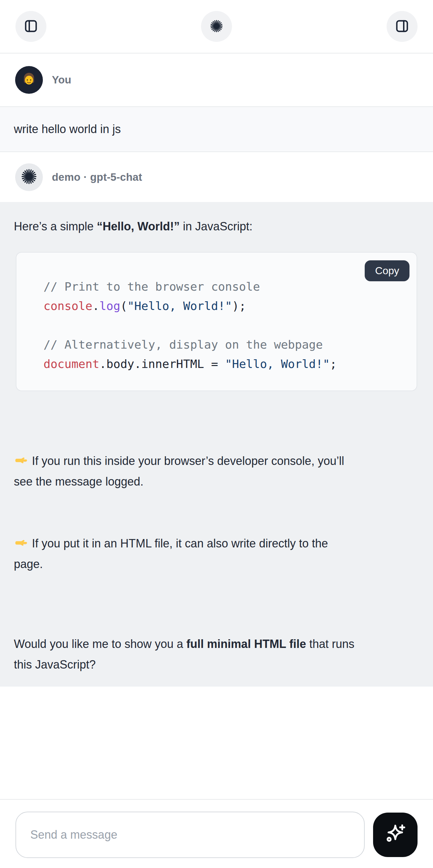 The width and height of the screenshot is (433, 868). Describe the element at coordinates (183, 344) in the screenshot. I see `code-comment: // Alternatively, display on the webpage` at that location.